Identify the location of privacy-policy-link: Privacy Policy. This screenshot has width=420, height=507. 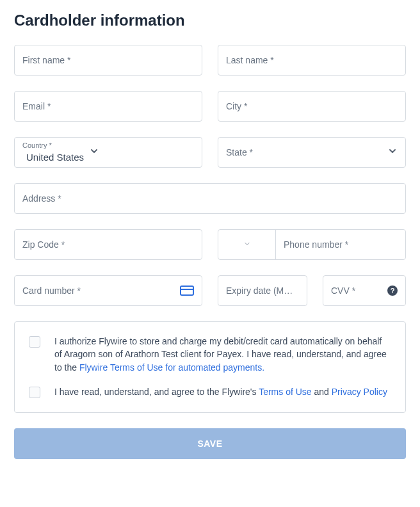
(360, 392).